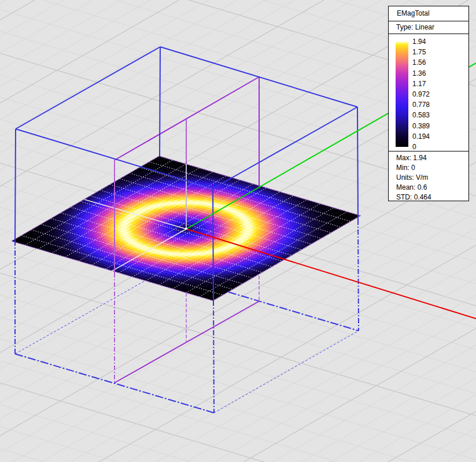  What do you see at coordinates (421, 136) in the screenshot?
I see `colorbar-tick-label: 0.194` at bounding box center [421, 136].